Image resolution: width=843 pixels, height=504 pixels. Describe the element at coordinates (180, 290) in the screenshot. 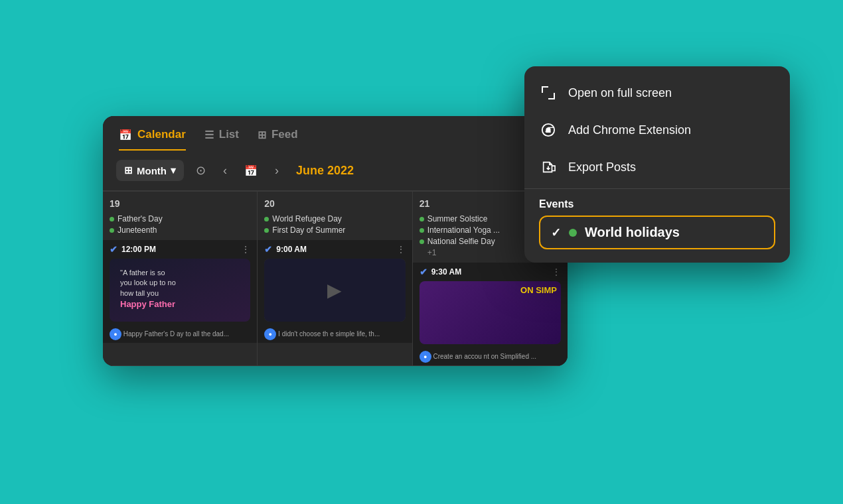

I see `post-content-19: "A father is soyou look up to nohow tall…` at that location.